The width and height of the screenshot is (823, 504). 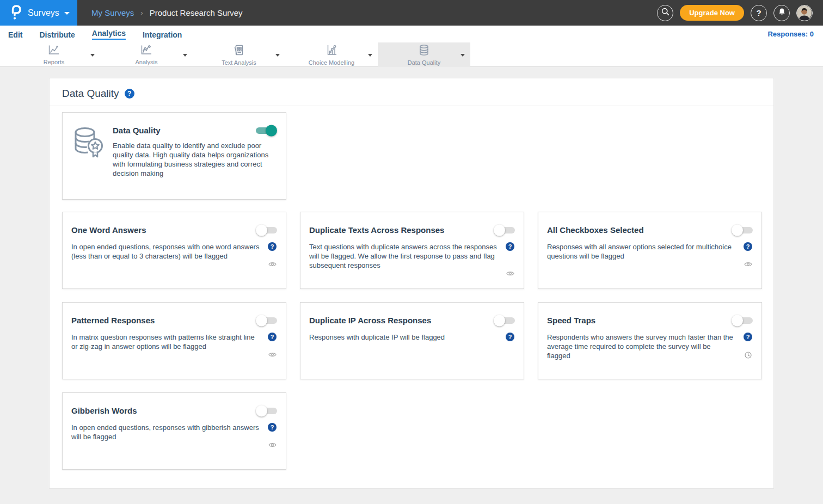 I want to click on line-chart-icon, so click(x=54, y=51).